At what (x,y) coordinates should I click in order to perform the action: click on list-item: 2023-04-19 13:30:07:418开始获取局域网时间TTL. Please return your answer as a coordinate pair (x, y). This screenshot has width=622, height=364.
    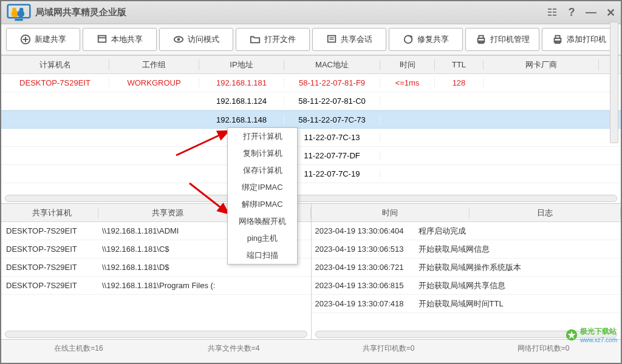
    Looking at the image, I should click on (466, 304).